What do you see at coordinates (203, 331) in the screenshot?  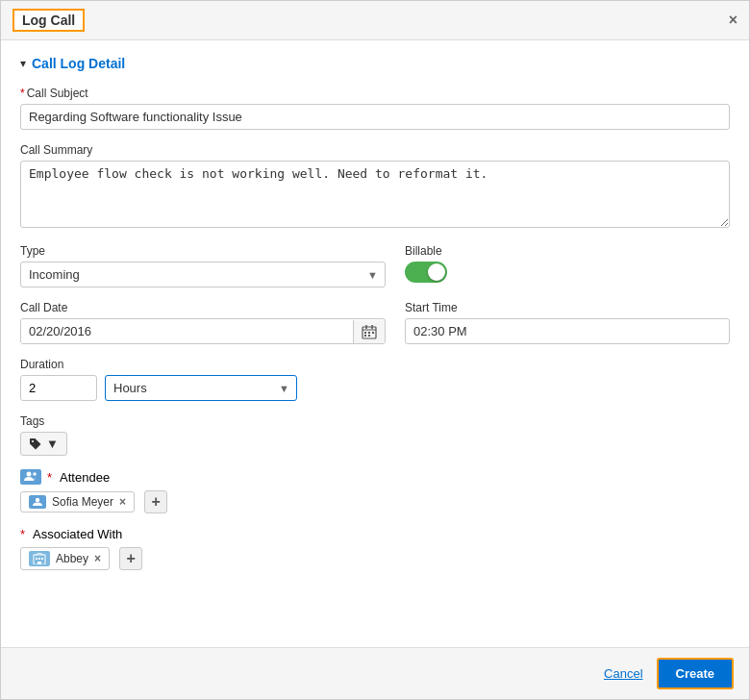 I see `call-date-wrapper` at bounding box center [203, 331].